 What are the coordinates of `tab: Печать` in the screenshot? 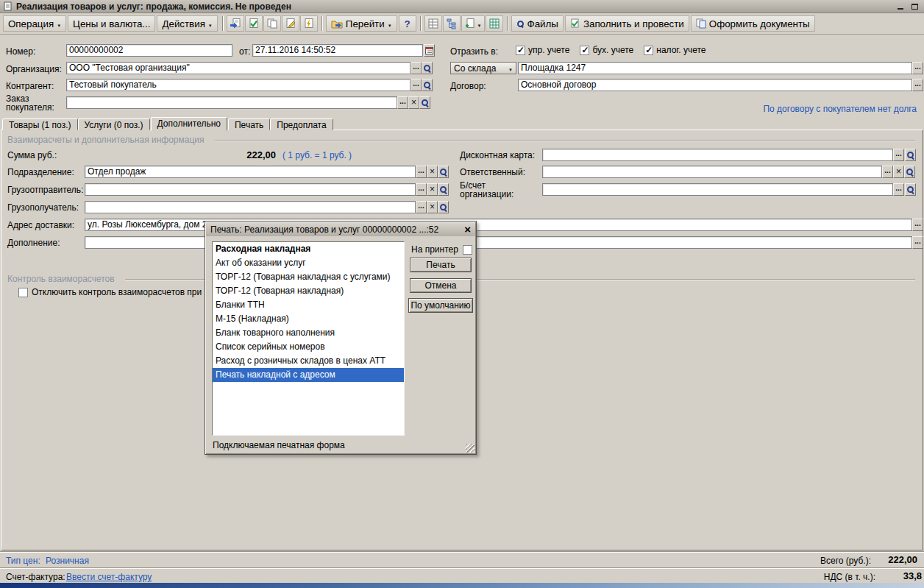 It's located at (249, 124).